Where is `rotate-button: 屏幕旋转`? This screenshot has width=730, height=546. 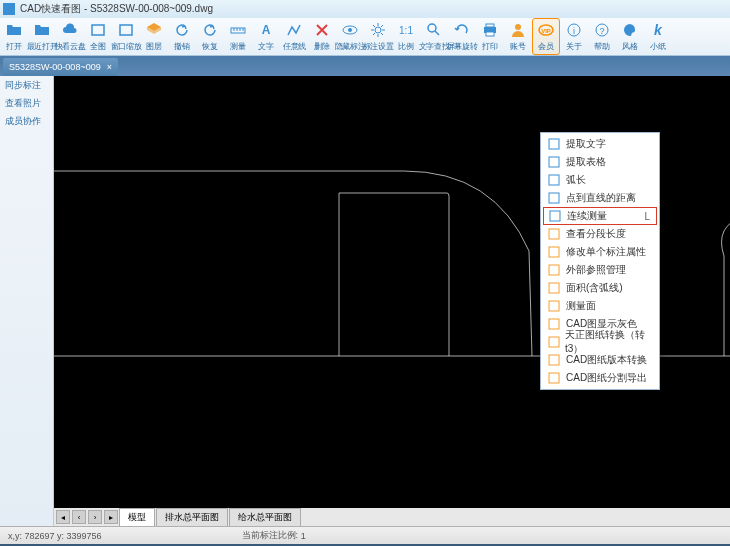 rotate-button: 屏幕旋转 is located at coordinates (462, 36).